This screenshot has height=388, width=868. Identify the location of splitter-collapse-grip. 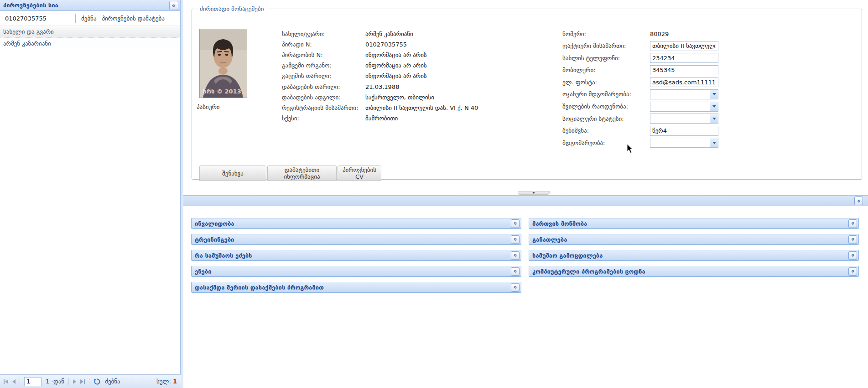
(534, 193).